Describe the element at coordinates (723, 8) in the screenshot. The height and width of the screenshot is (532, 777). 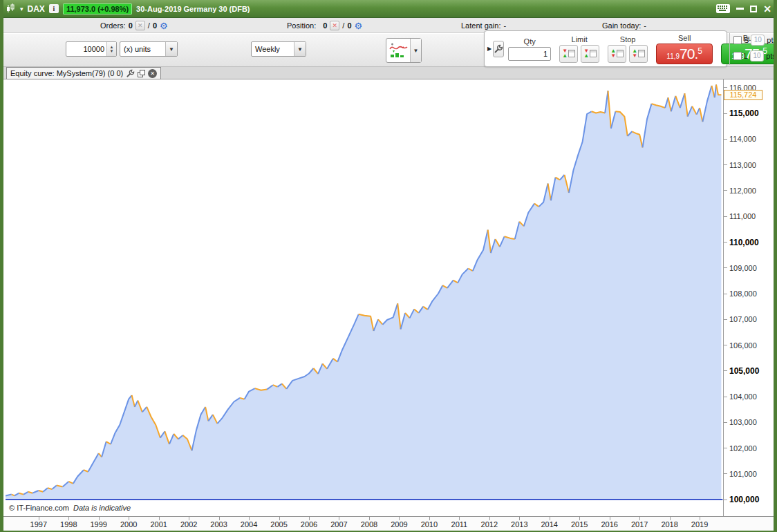
I see `keyboard-icon` at that location.